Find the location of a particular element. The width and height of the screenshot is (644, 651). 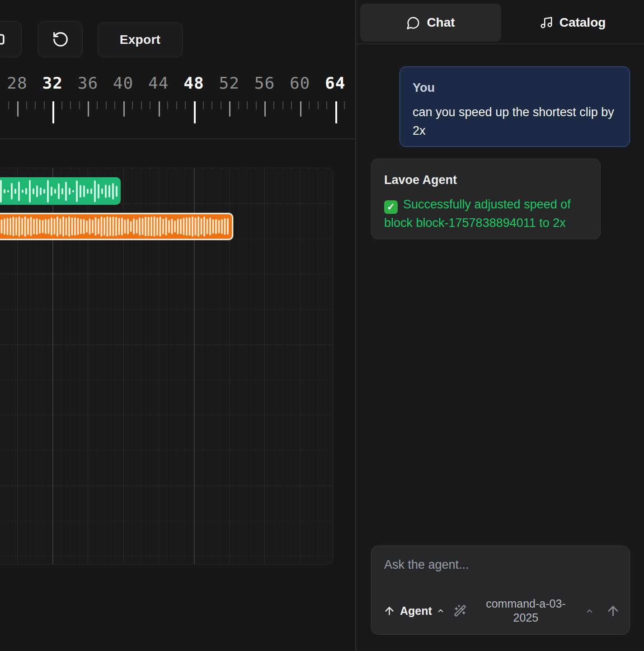

ruler-label: 64 is located at coordinates (335, 83).